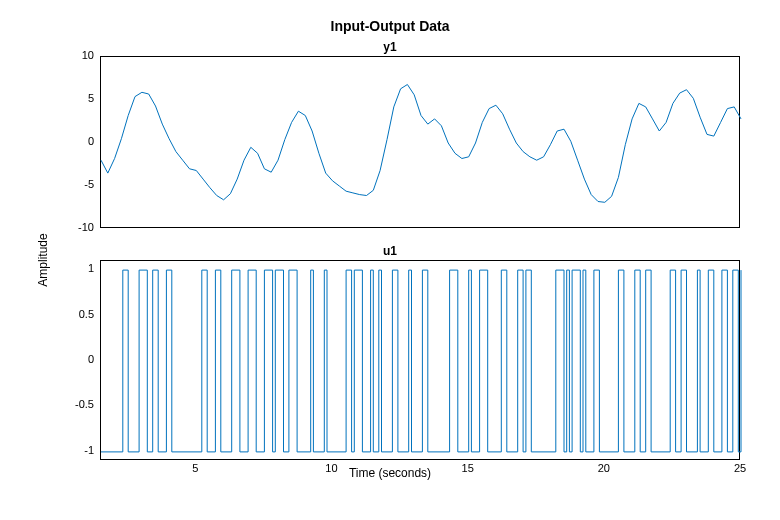  I want to click on subplot2-title: u1, so click(390, 251).